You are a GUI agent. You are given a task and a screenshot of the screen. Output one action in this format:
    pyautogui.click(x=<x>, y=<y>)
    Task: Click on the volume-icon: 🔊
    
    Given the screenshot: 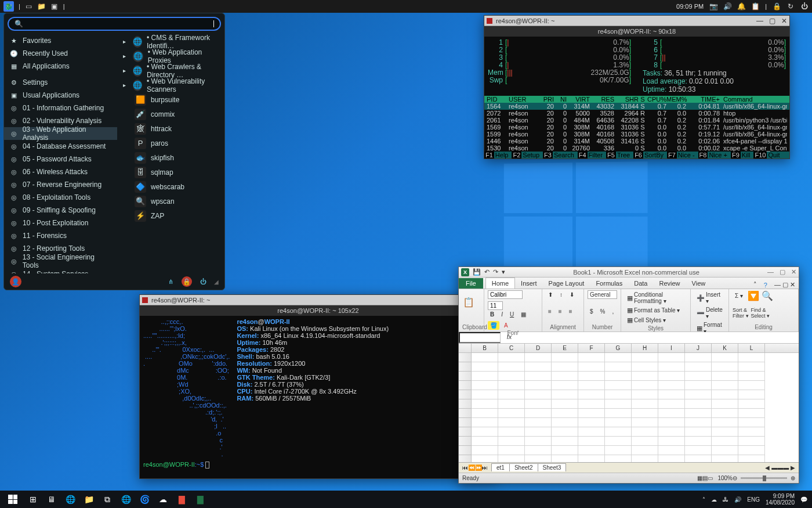 What is the action you would take?
    pyautogui.click(x=727, y=6)
    